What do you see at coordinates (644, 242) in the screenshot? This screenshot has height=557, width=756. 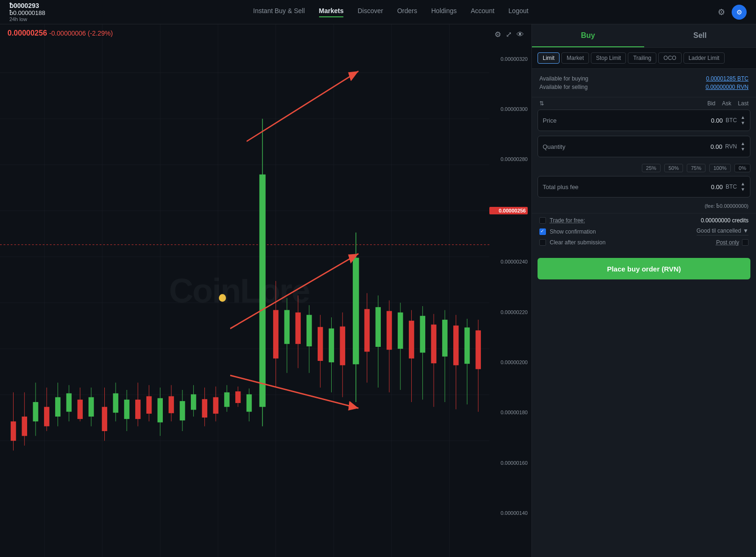 I see `clear-post-row: Clear after submission Post only` at bounding box center [644, 242].